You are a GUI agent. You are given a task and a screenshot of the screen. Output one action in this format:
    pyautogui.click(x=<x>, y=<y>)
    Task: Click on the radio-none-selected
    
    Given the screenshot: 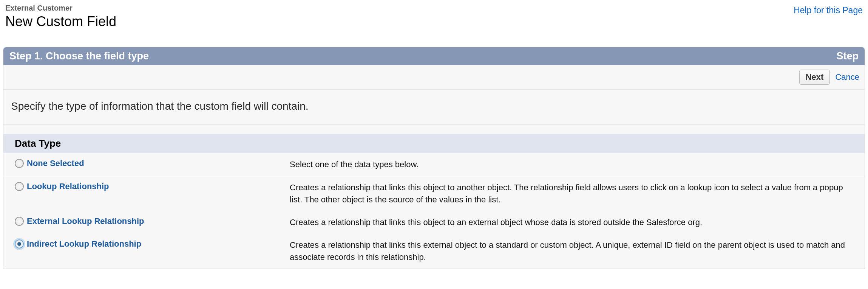 What is the action you would take?
    pyautogui.click(x=19, y=163)
    